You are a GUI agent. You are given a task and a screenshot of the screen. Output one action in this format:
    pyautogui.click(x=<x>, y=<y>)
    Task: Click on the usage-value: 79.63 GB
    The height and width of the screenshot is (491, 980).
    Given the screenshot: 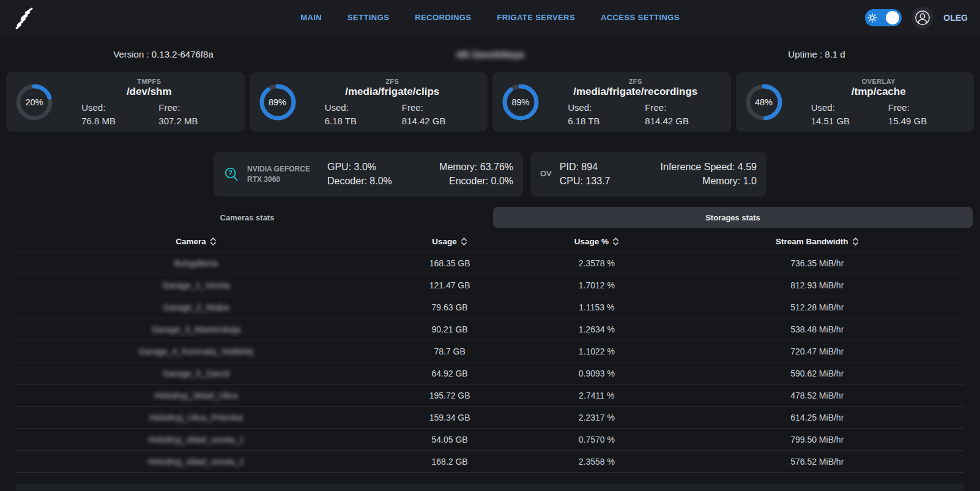 What is the action you would take?
    pyautogui.click(x=450, y=307)
    